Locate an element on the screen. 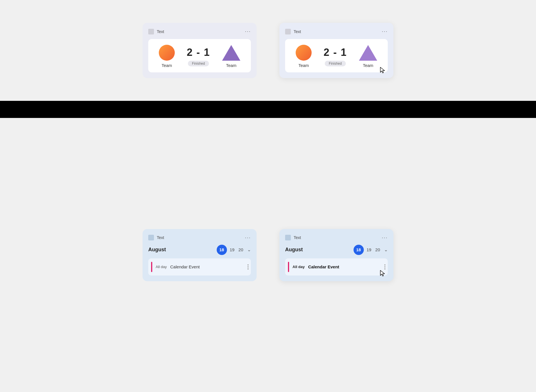 The height and width of the screenshot is (392, 536). score-text-left: 2 - 1 is located at coordinates (198, 52).